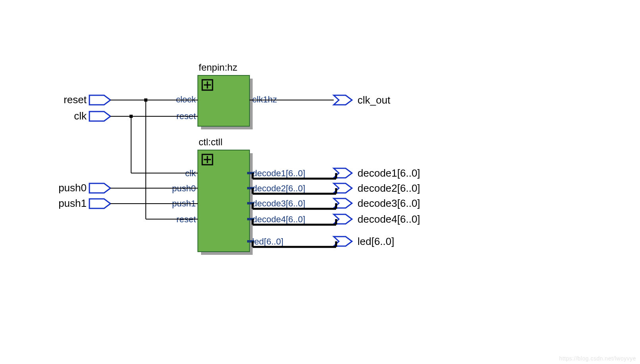  Describe the element at coordinates (218, 67) in the screenshot. I see `block-fenpin-title: fenpin:hz` at that location.